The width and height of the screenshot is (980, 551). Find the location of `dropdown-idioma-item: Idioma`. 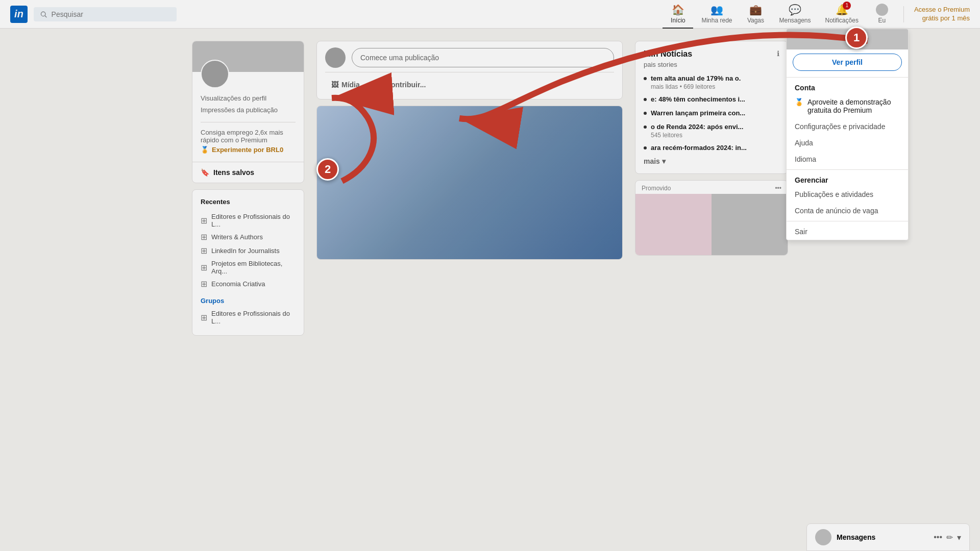

dropdown-idioma-item: Idioma is located at coordinates (847, 159).